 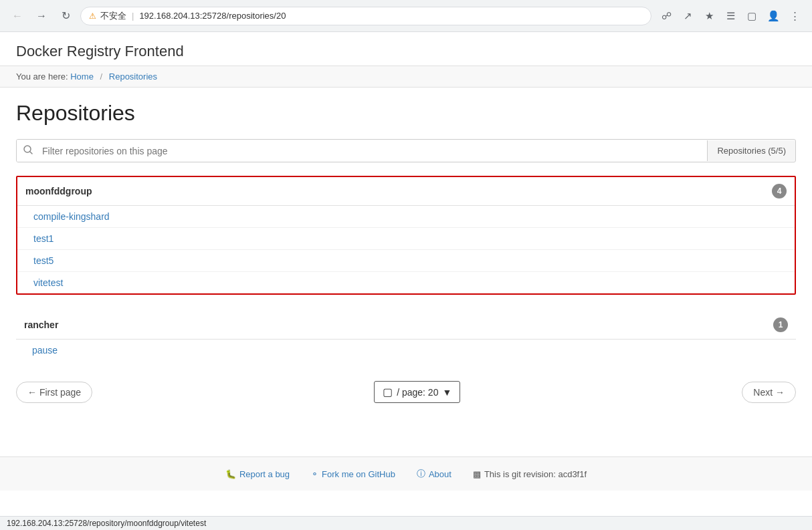 I want to click on bookmark-button: ★, so click(x=709, y=16).